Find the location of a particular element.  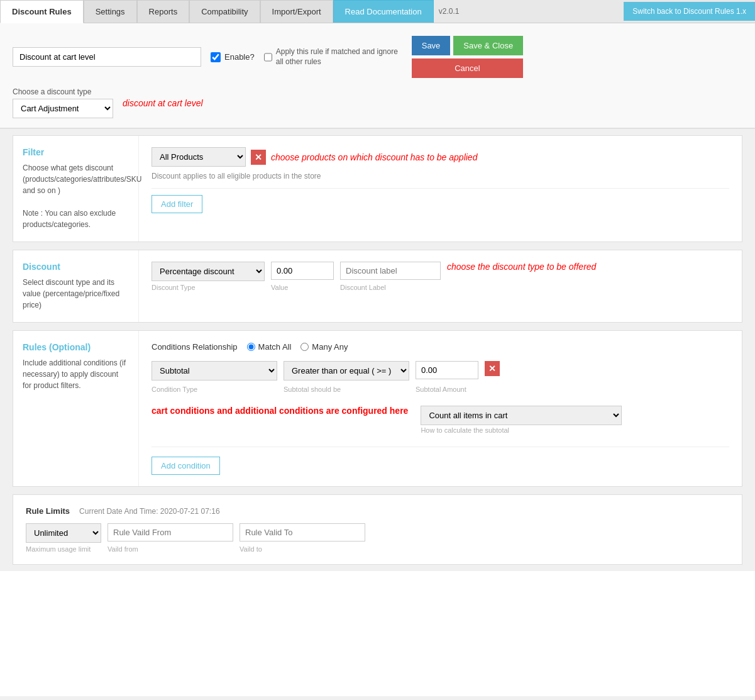

discount-type-annotation: discount at cart level is located at coordinates (163, 103).